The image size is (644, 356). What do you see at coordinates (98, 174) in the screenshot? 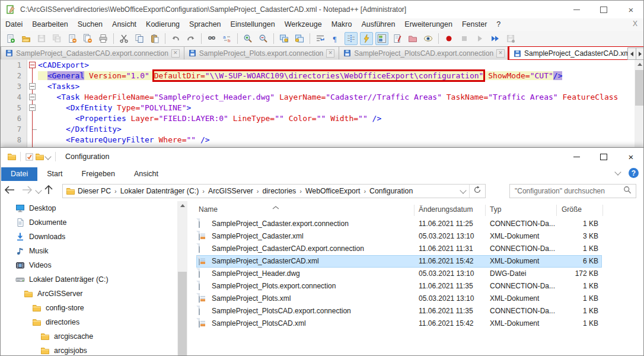
I see `ribbon-tab-freigeben: Freigeben` at bounding box center [98, 174].